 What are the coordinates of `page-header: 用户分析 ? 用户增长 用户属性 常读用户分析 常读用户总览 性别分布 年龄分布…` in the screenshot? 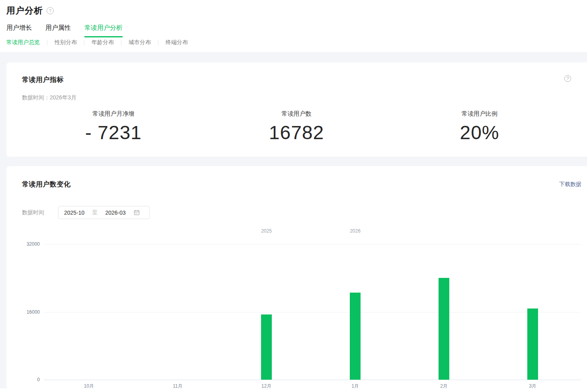 It's located at (294, 23).